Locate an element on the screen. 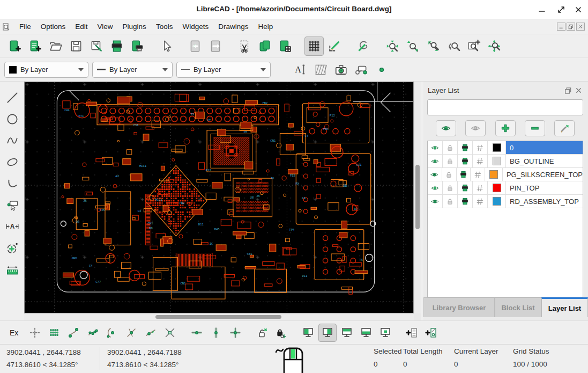 The width and height of the screenshot is (588, 373). layer-name: RD_ASSEMBLY_TOP is located at coordinates (545, 201).